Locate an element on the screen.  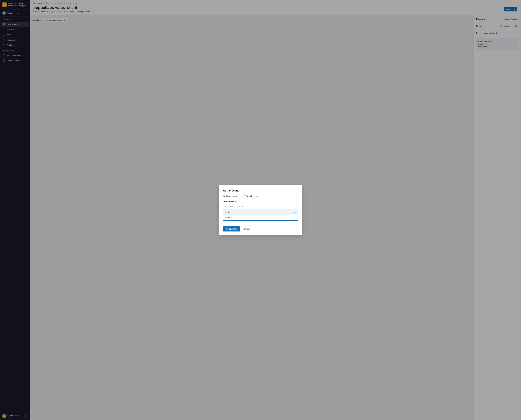
add-pipeline-modal: Add Pipeline × Single branch Branch rege… is located at coordinates (261, 210).